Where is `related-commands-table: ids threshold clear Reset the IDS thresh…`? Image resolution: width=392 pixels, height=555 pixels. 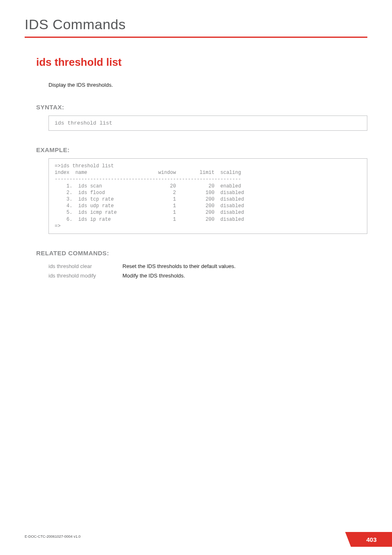 related-commands-table: ids threshold clear Reset the IDS thresh… is located at coordinates (142, 271).